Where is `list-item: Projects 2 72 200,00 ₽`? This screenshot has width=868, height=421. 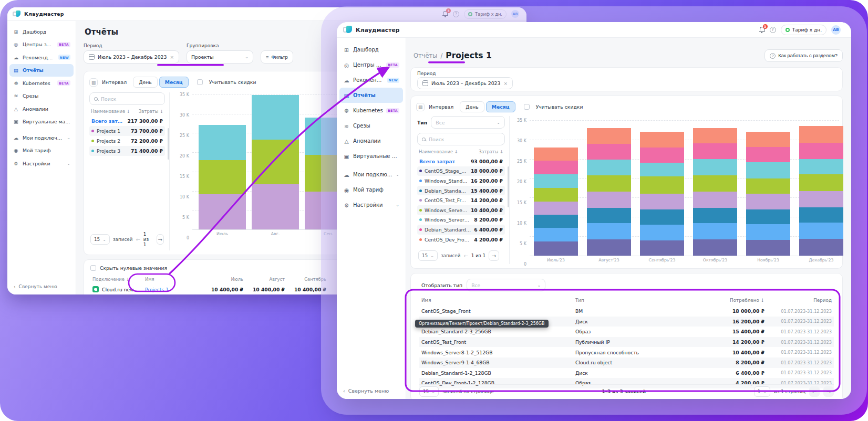 list-item: Projects 2 72 200,00 ₽ is located at coordinates (127, 141).